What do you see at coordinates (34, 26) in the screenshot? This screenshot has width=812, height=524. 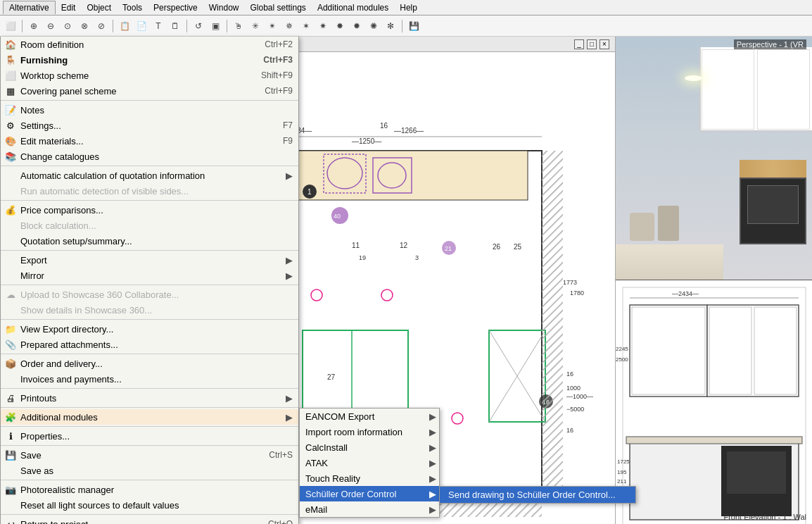 I see `toolbar-btn-zoom-in: ⊕` at bounding box center [34, 26].